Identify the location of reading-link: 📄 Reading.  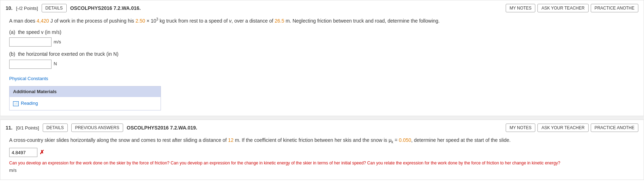
(85, 104).